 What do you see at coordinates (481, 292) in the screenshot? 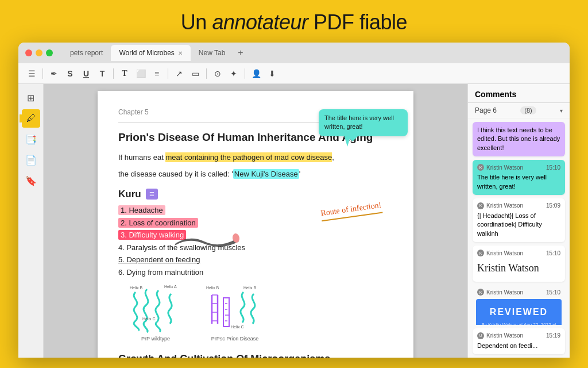
I see `avatar-5: K` at bounding box center [481, 292].